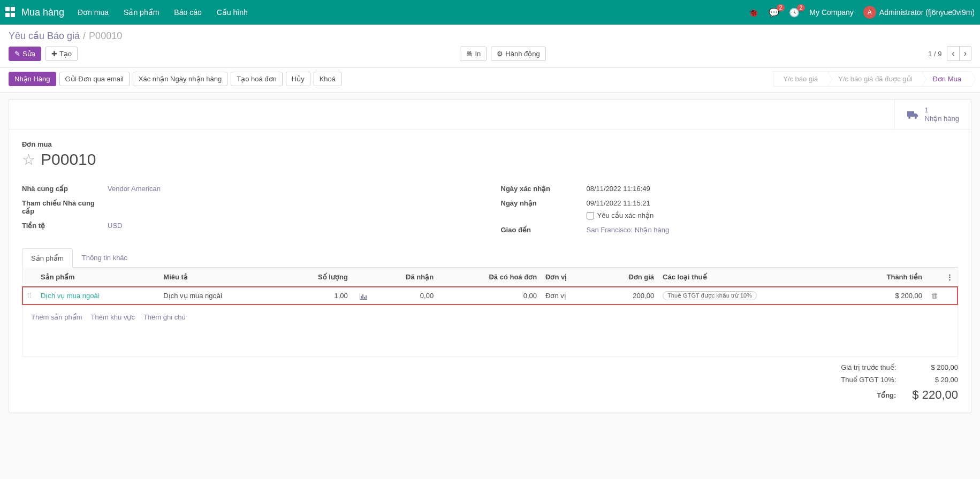 The height and width of the screenshot is (479, 980). What do you see at coordinates (97, 277) in the screenshot?
I see `th-product: Sản phẩm` at bounding box center [97, 277].